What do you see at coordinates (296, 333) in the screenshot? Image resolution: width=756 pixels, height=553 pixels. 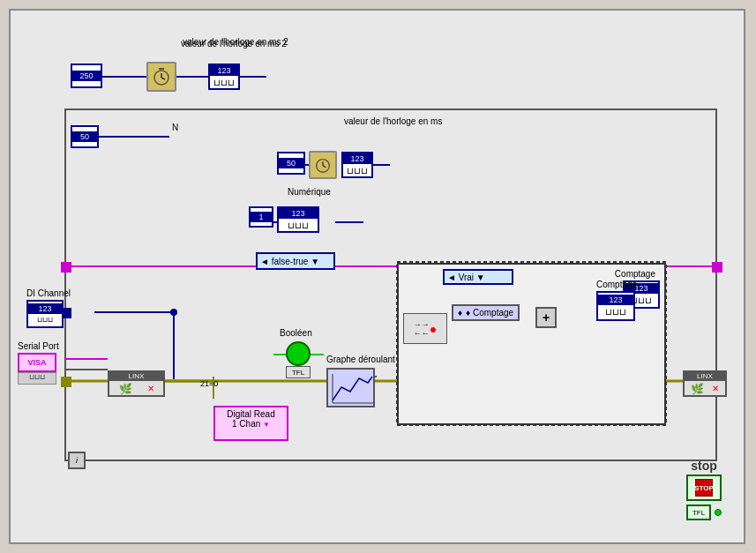 I see `booleen-label: Booléen` at bounding box center [296, 333].